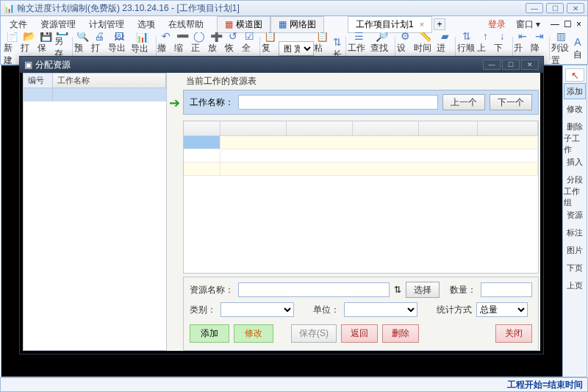 The width and height of the screenshot is (588, 392). Describe the element at coordinates (575, 126) in the screenshot. I see `side-delete: 删除` at that location.